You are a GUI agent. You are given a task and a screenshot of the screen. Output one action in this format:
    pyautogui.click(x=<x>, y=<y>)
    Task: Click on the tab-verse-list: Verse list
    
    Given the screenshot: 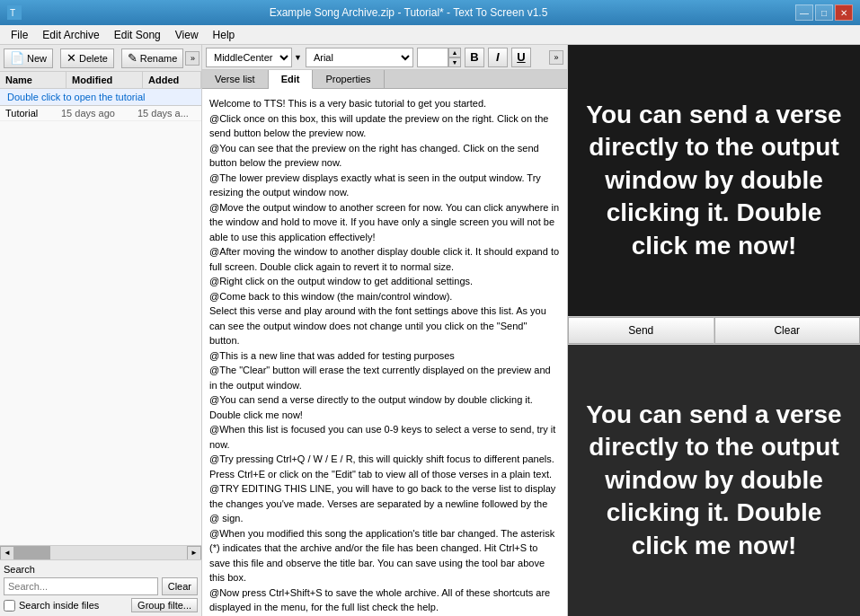 What is the action you would take?
    pyautogui.click(x=235, y=79)
    